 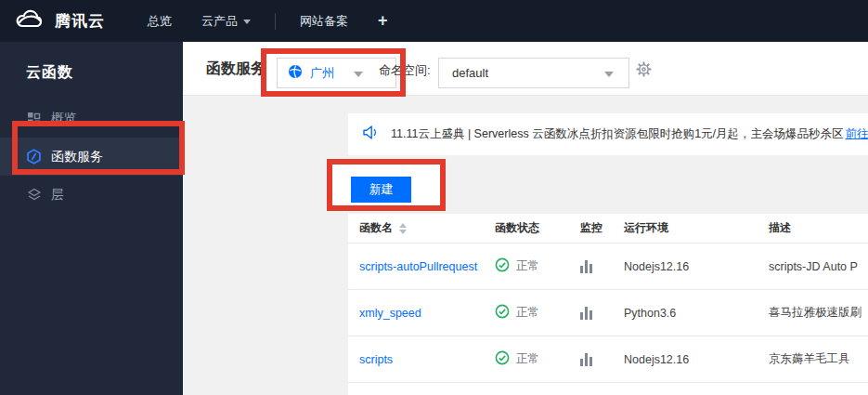 What do you see at coordinates (602, 229) in the screenshot?
I see `column-header-monitor: 监控` at bounding box center [602, 229].